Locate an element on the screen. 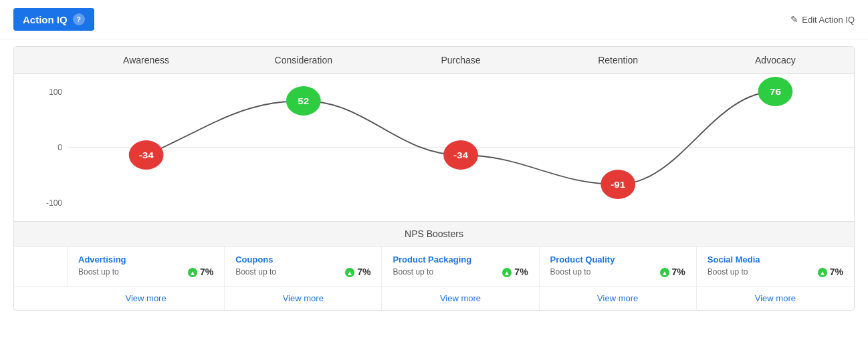 This screenshot has width=868, height=338. help-icon: ? is located at coordinates (79, 19).